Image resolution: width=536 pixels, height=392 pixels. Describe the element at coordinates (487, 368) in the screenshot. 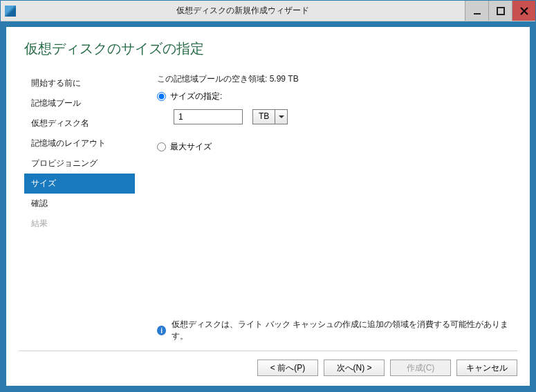

I see `cancel-button: キャンセル` at that location.